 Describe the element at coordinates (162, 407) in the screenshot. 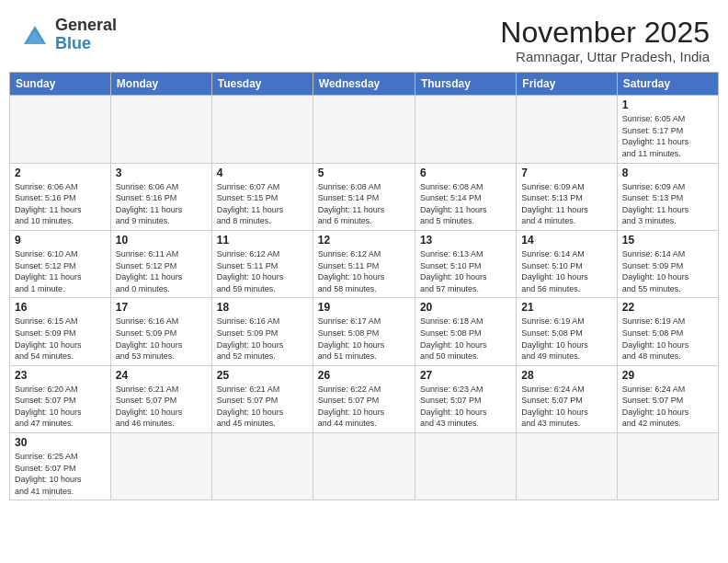

I see `day-info: Sunrise: 6:21 AM Sunset: 5:07 PM Dayligh…` at that location.